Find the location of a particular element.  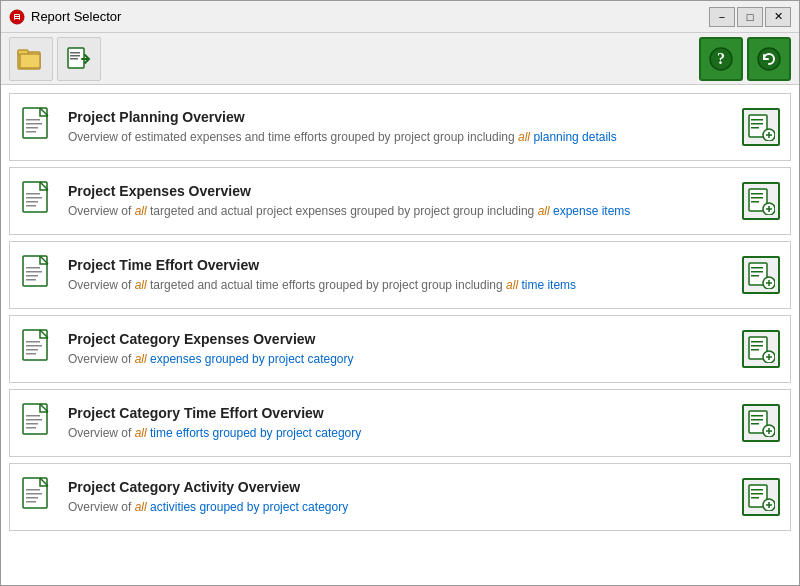

window-controls: − □ ✕ is located at coordinates (750, 17).